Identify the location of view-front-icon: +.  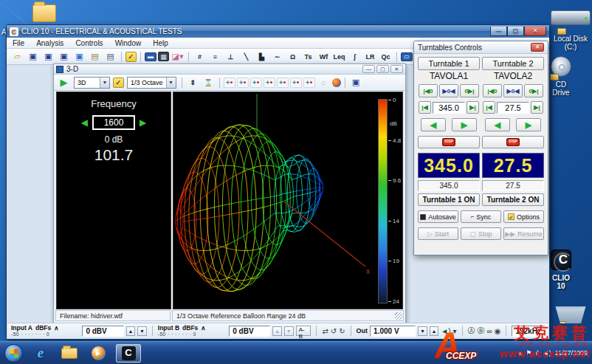
(256, 83).